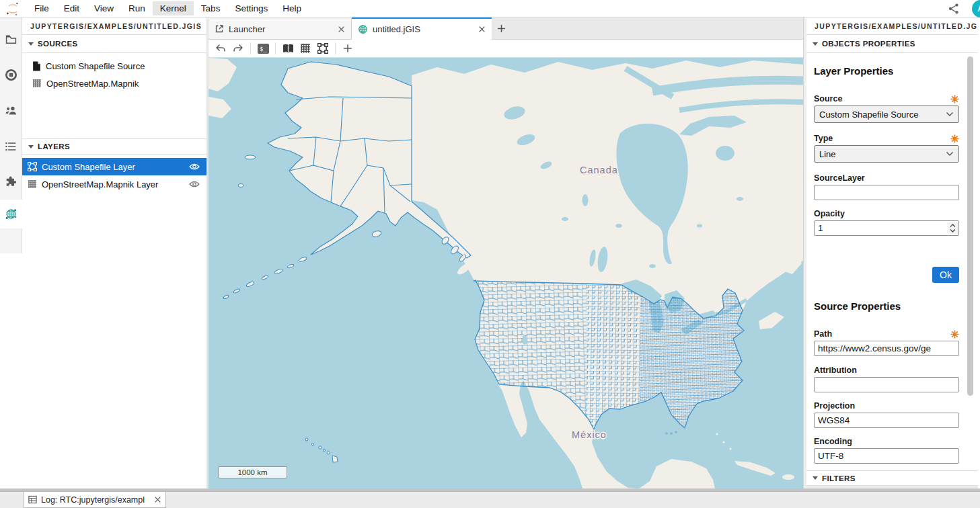 The image size is (980, 508). What do you see at coordinates (11, 146) in the screenshot?
I see `table-of-contents-icon` at bounding box center [11, 146].